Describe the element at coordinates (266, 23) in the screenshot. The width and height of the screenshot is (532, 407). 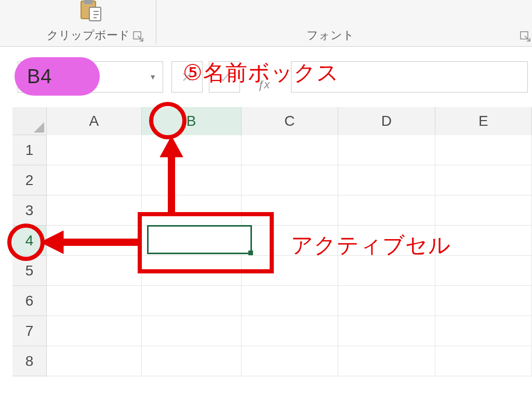
I see `ribbon-strip: クリップボード フォント` at that location.